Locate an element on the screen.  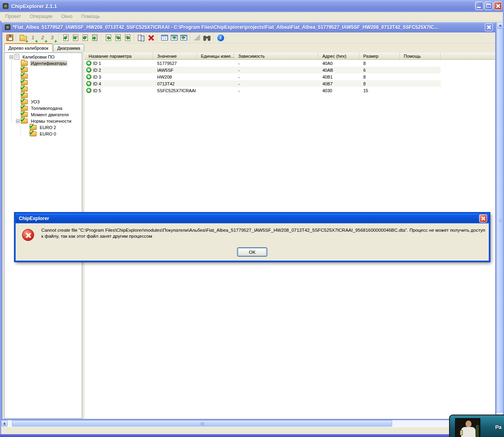
menu-operations: Операции is located at coordinates (41, 16).